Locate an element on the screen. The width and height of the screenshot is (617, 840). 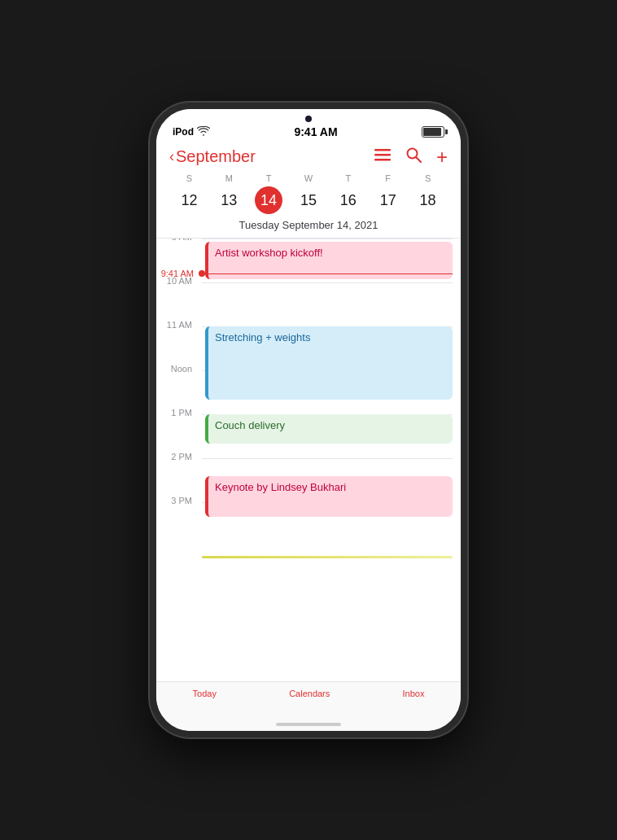
battery-fill is located at coordinates (432, 132).